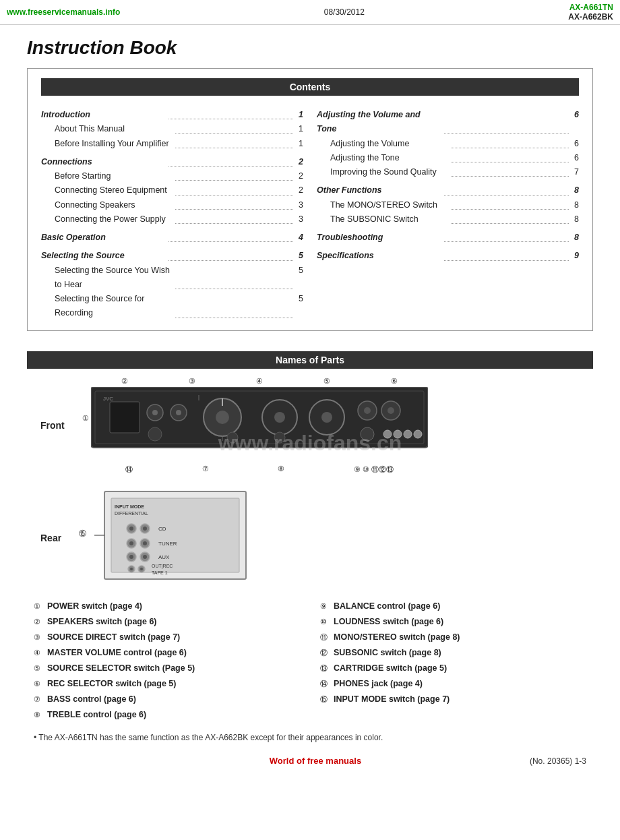 The image size is (620, 840). What do you see at coordinates (447, 220) in the screenshot?
I see `toc-item: The SUBSONIC Switch8` at bounding box center [447, 220].